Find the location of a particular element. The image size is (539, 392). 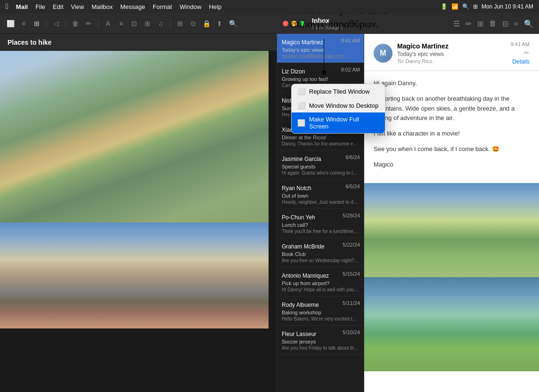

context-menu: ⬜ Replace Tiled Window ⬜ Move Window to … is located at coordinates (338, 109).